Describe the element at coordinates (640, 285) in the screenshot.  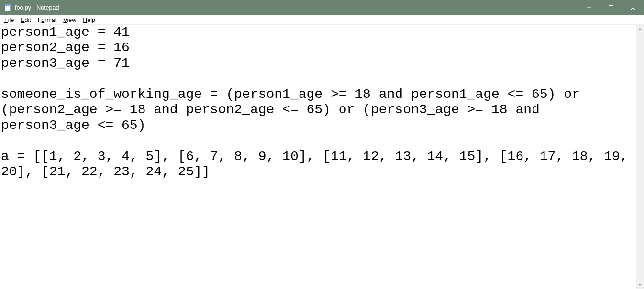
I see `scroll-down-arrow-icon` at that location.